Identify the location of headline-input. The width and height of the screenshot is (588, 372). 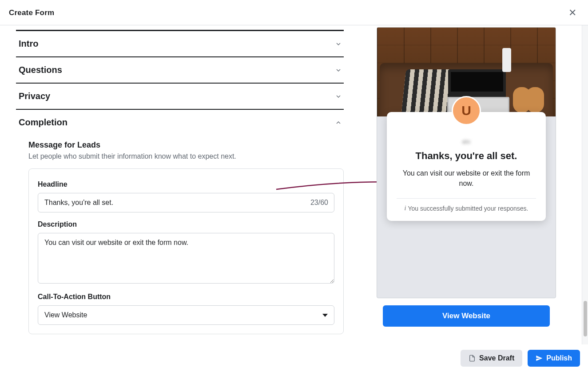
(186, 203).